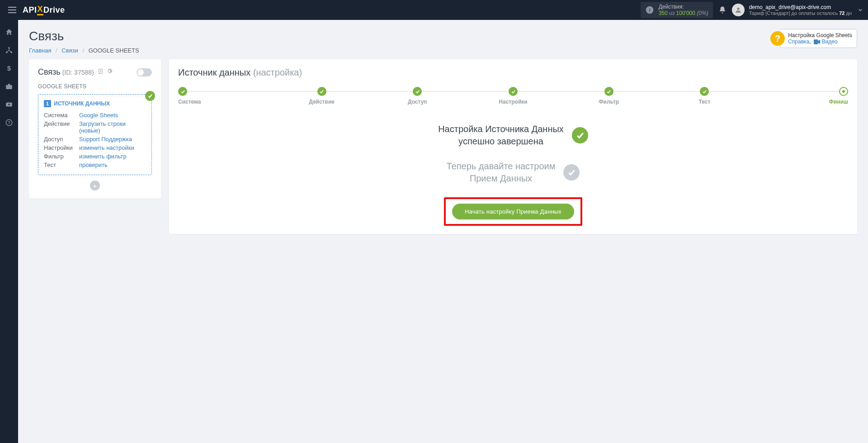 Image resolution: width=868 pixels, height=443 pixels. I want to click on connection-side-card: Связь (ID: 37588) GOOGLE SHEETS 1ИСТОЧНИ…, so click(95, 129).